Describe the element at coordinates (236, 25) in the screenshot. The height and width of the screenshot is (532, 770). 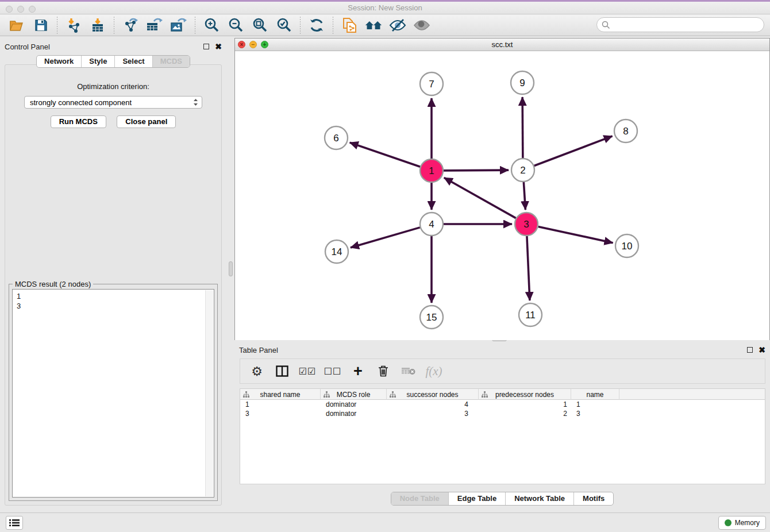
I see `zoom-out-icon` at that location.